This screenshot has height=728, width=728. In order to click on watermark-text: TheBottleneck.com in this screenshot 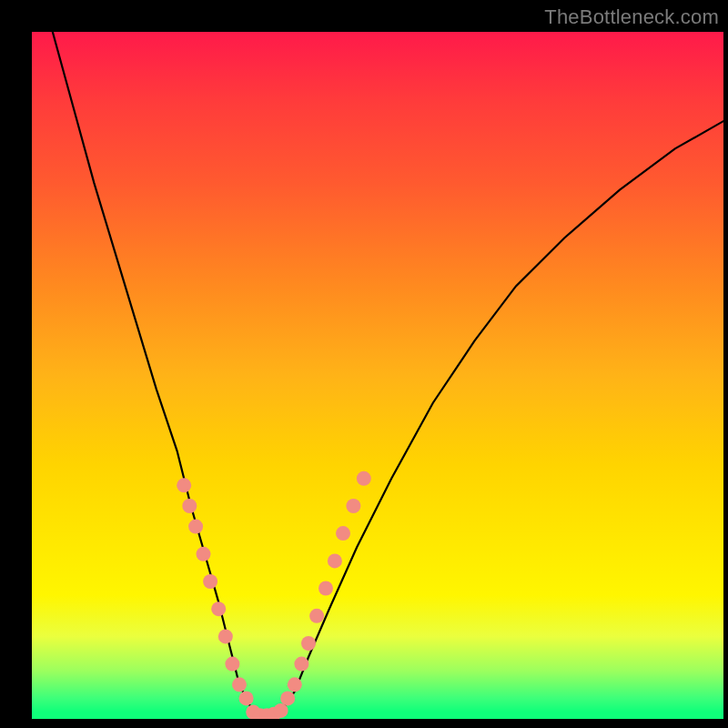, I will do `click(632, 17)`.